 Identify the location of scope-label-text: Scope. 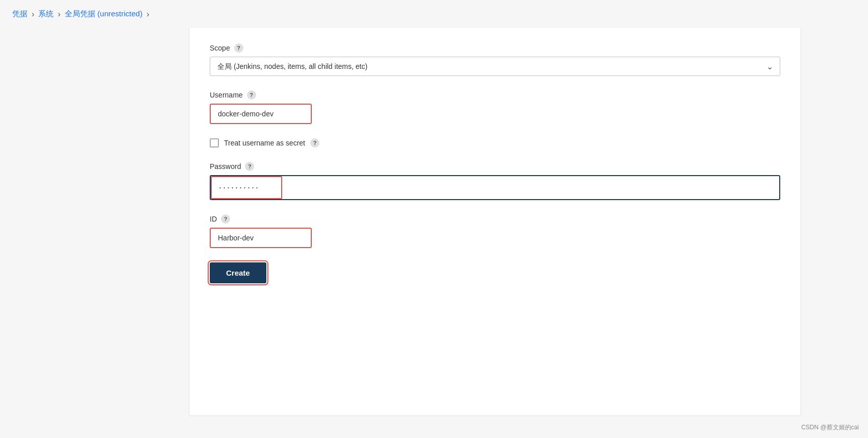
(220, 48).